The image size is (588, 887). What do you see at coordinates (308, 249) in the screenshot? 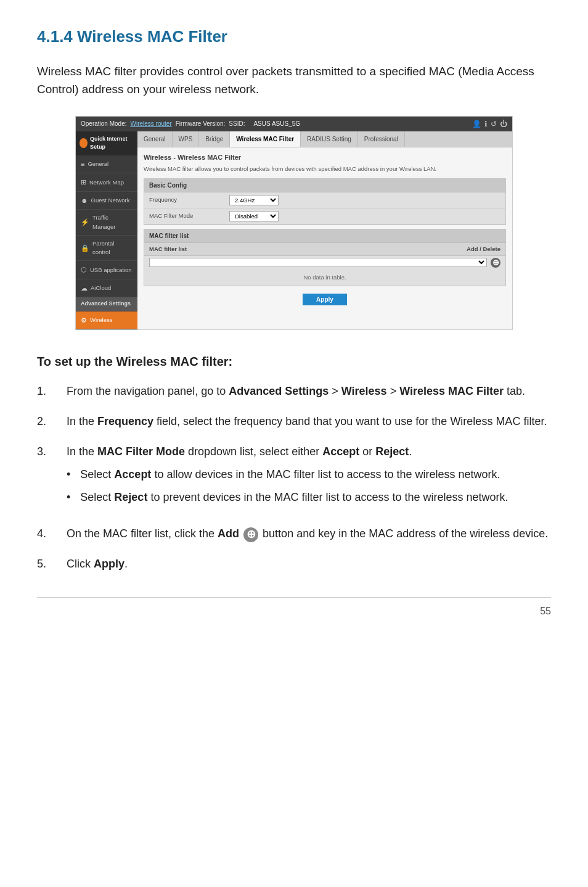
I see `mac-filter-list-col: MAC filter list` at bounding box center [308, 249].